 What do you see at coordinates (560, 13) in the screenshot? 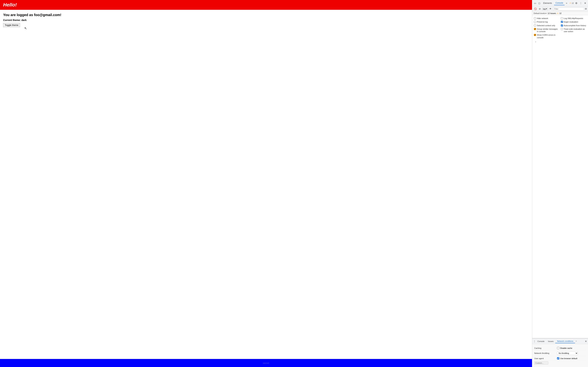
I see `issues-badge-count: 12` at bounding box center [560, 13].